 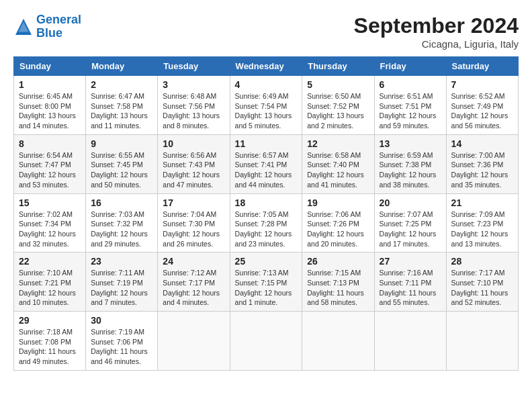 What do you see at coordinates (482, 261) in the screenshot?
I see `day-number: 28` at bounding box center [482, 261].